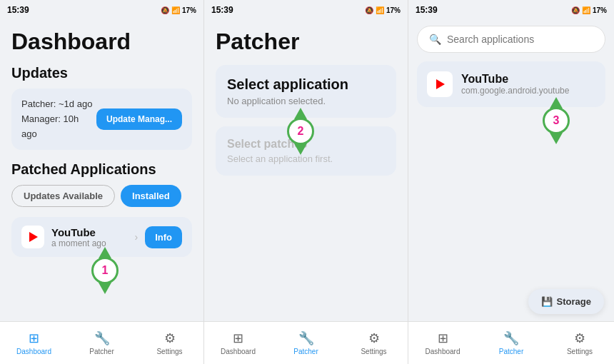  I want to click on step-3-marker: 3, so click(556, 121).